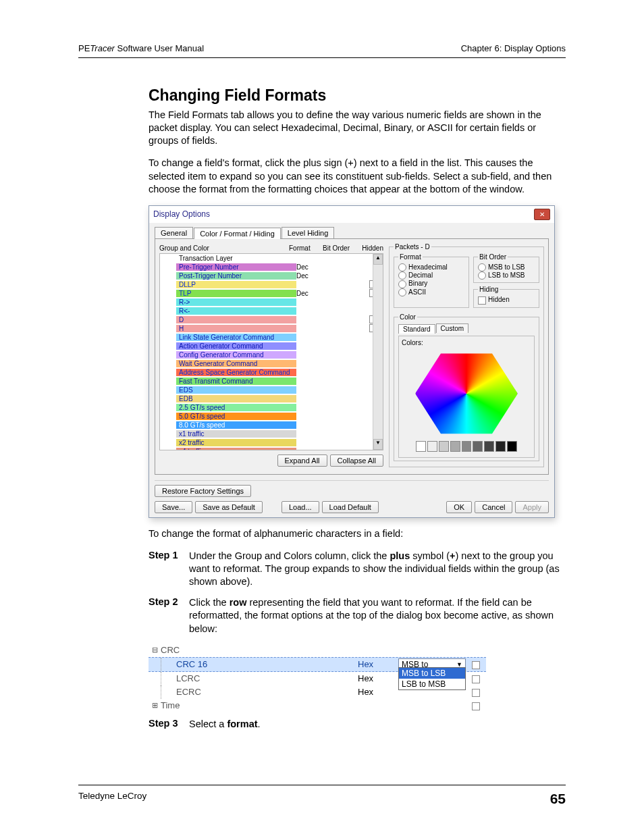  What do you see at coordinates (271, 258) in the screenshot?
I see `tree-row: Transaction Layer` at bounding box center [271, 258].